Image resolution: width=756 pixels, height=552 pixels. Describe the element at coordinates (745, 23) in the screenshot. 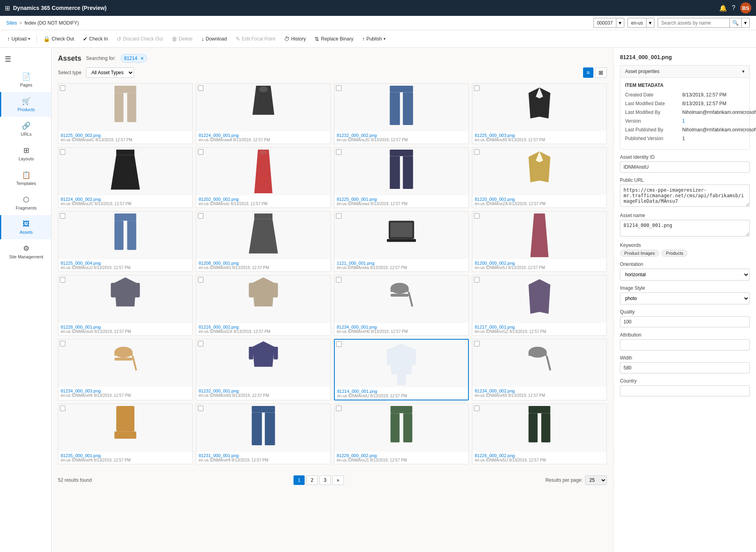

I see `search-expand-button: ▾` at that location.